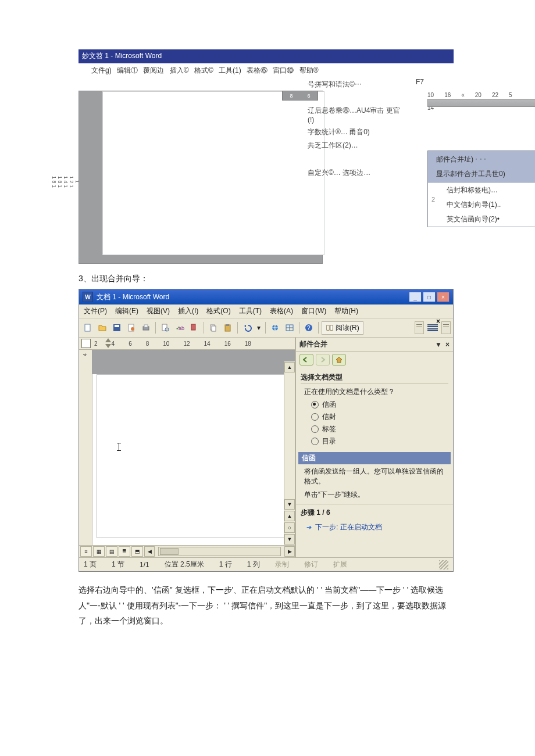 The height and width of the screenshot is (756, 535). I want to click on menu-tools: 工具(T), so click(250, 311).